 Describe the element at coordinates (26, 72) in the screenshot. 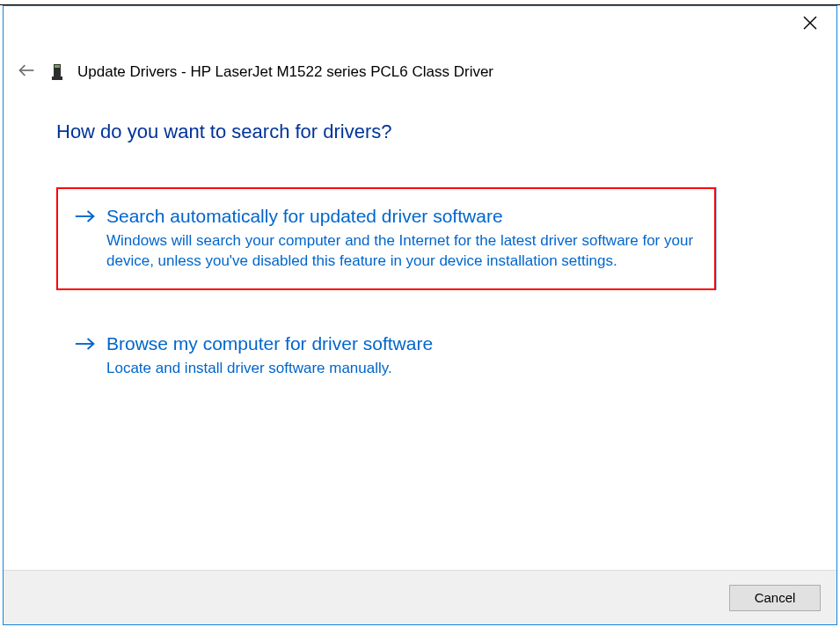

I see `arrow-left-icon` at that location.